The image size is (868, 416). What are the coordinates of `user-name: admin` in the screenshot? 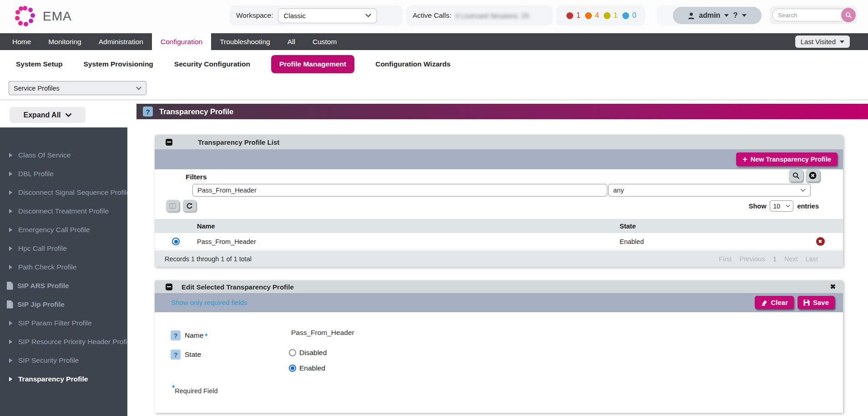 It's located at (710, 15).